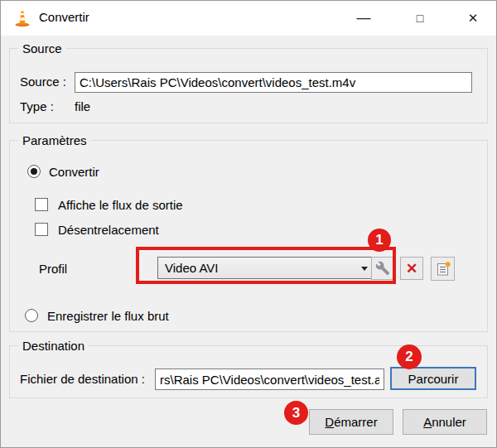 This screenshot has height=448, width=497. Describe the element at coordinates (379, 240) in the screenshot. I see `annotation-step-1: 1` at that location.